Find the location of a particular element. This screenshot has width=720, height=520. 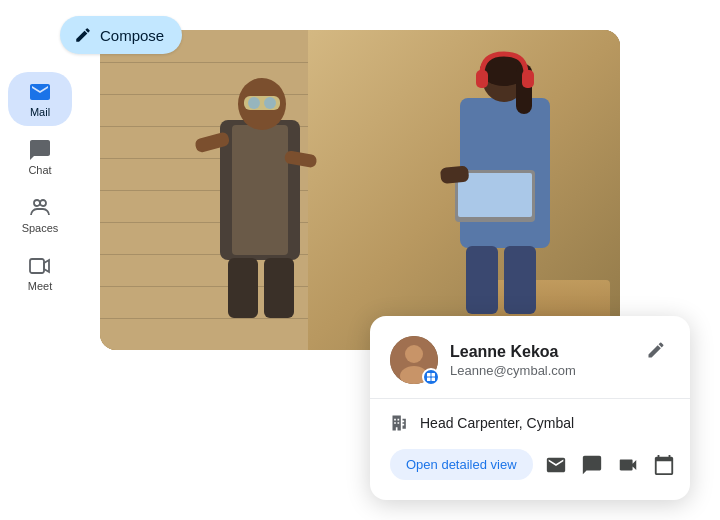

contact-email: Leanne@cymbal.com is located at coordinates (513, 370).